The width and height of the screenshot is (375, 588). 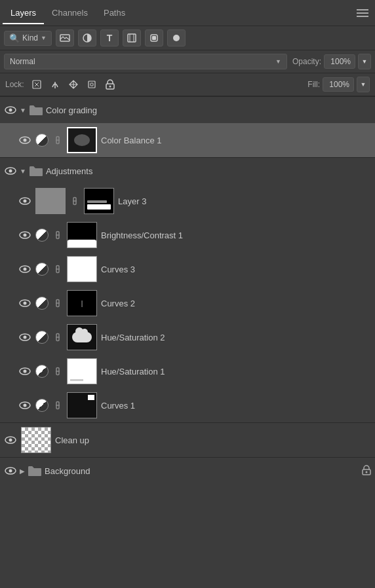 What do you see at coordinates (188, 85) in the screenshot?
I see `lock-fill-bar: Lock: Fill: 100% ▼` at bounding box center [188, 85].